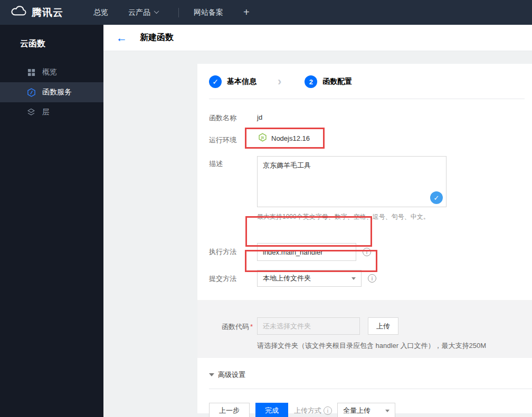 This screenshot has height=417, width=532. What do you see at coordinates (290, 138) in the screenshot?
I see `runtime-name: Nodejs12.16` at bounding box center [290, 138].